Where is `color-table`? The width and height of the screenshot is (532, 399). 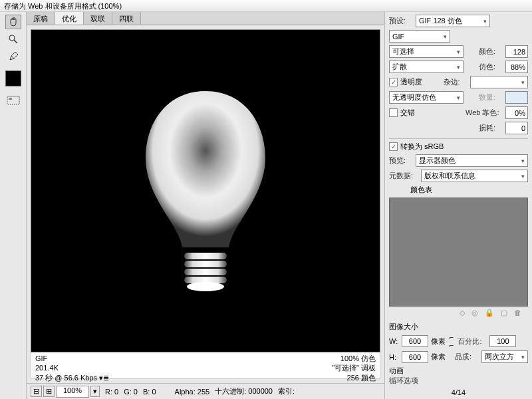 color-table is located at coordinates (459, 252).